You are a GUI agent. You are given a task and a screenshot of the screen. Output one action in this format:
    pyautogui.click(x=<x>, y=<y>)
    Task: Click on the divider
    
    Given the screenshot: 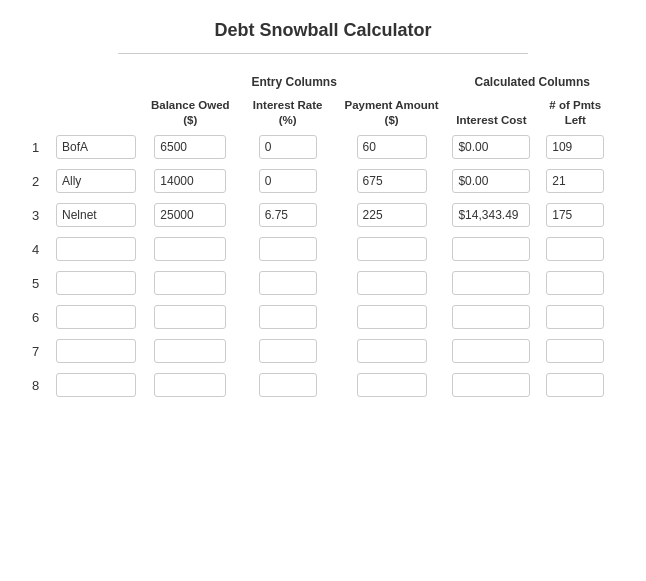 What is the action you would take?
    pyautogui.click(x=323, y=54)
    